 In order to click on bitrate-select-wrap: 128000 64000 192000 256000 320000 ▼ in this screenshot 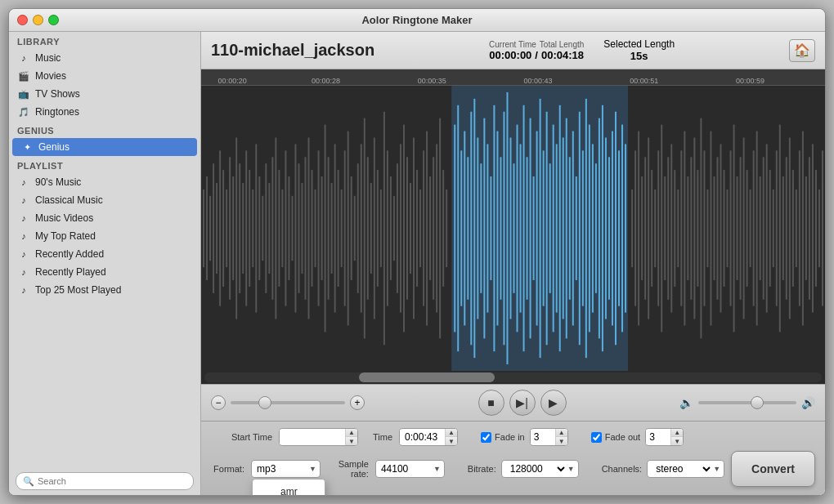, I will do `click(540, 469)`.